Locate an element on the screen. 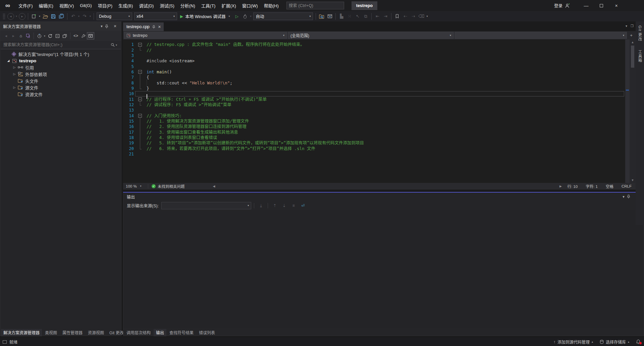 The image size is (644, 346). code-line-5: 5 is located at coordinates (374, 66).